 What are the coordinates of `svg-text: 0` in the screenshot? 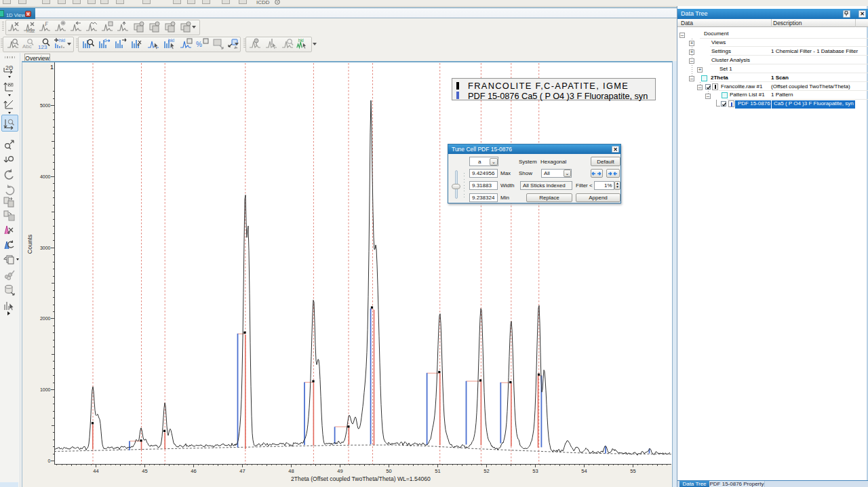 It's located at (50, 461).